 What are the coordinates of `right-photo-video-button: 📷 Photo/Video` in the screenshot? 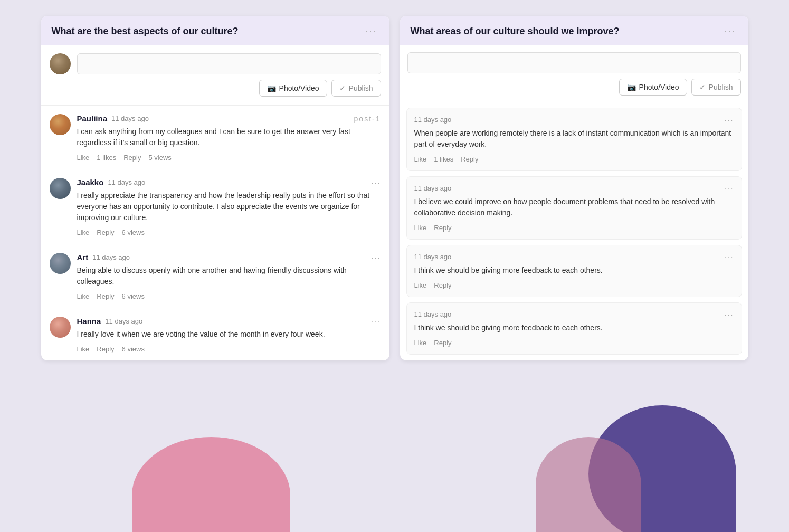 It's located at (653, 87).